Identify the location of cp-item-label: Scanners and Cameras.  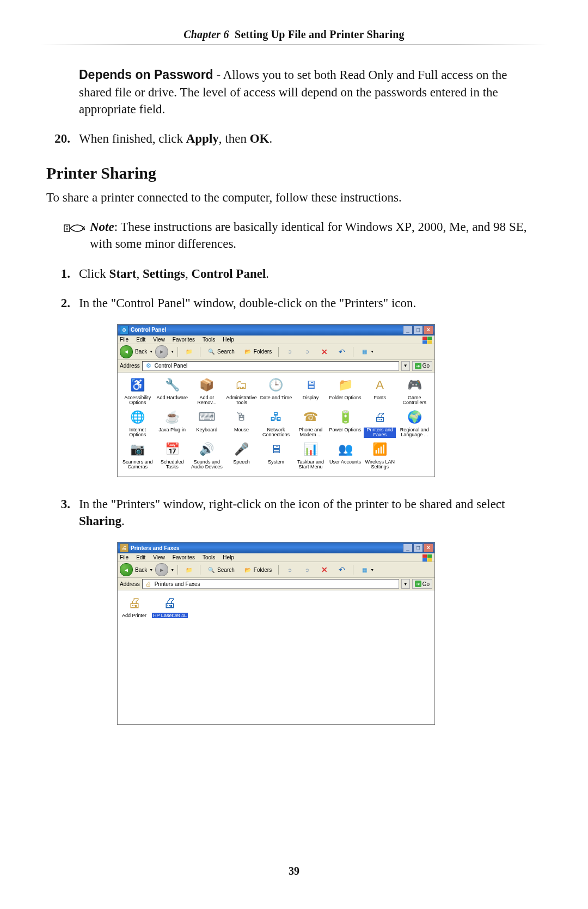
(138, 465).